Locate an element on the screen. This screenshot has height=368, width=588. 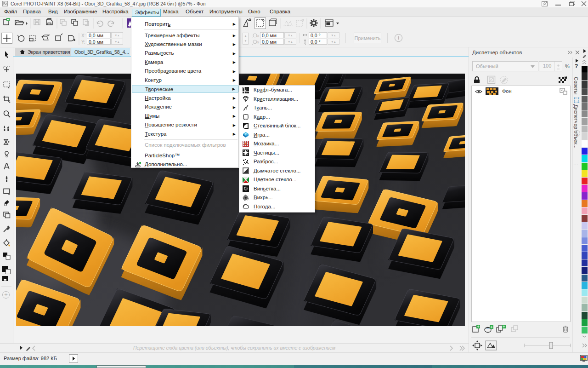
svg-text: Y: is located at coordinates (84, 42).